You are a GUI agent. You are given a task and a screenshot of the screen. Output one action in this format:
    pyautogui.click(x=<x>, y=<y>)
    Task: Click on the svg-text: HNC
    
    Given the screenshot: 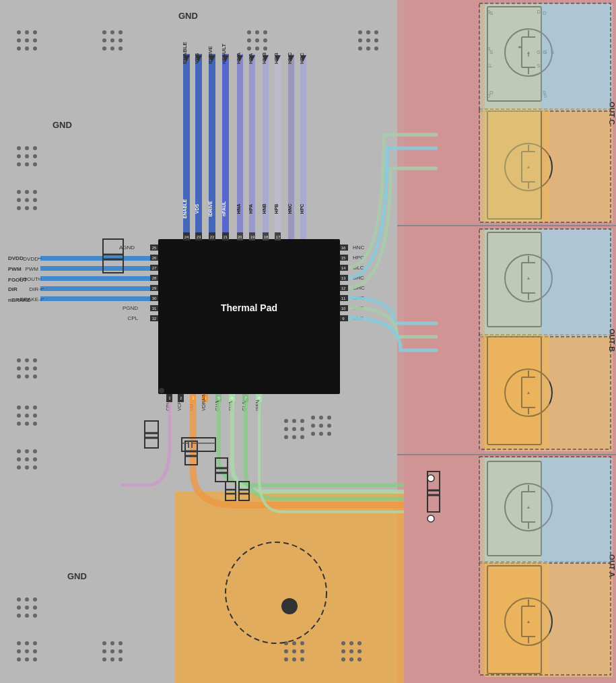 What is the action you would take?
    pyautogui.click(x=359, y=248)
    